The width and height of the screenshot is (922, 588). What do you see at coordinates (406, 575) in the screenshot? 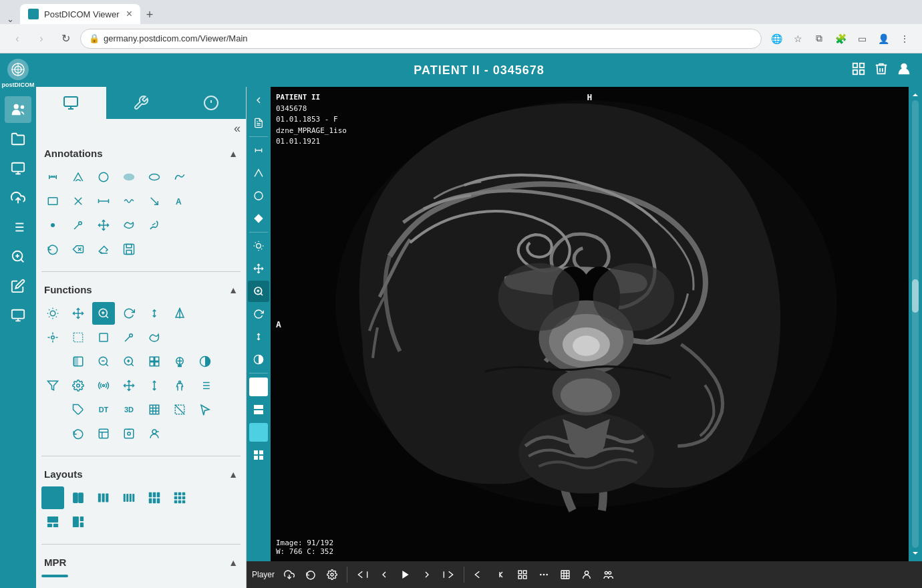
I see `player-play` at bounding box center [406, 575].